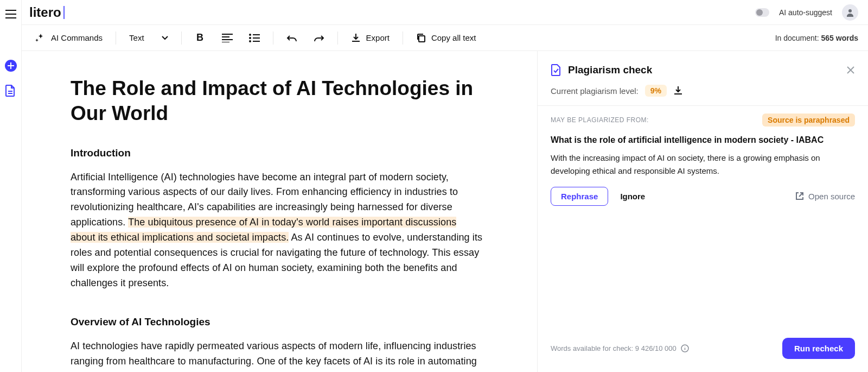 Image resolution: width=868 pixels, height=372 pixels. Describe the element at coordinates (378, 38) in the screenshot. I see `export-label: Export` at that location.